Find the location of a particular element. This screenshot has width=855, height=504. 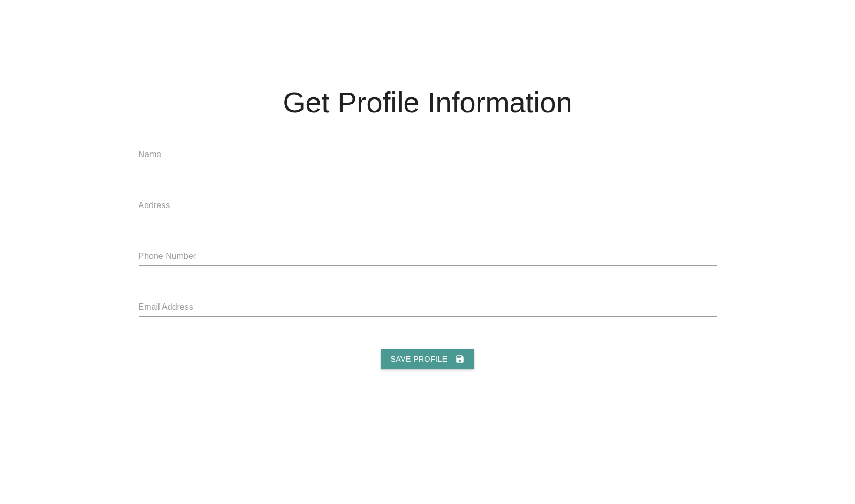

button-container: SAVE PROFILE is located at coordinates (428, 359).